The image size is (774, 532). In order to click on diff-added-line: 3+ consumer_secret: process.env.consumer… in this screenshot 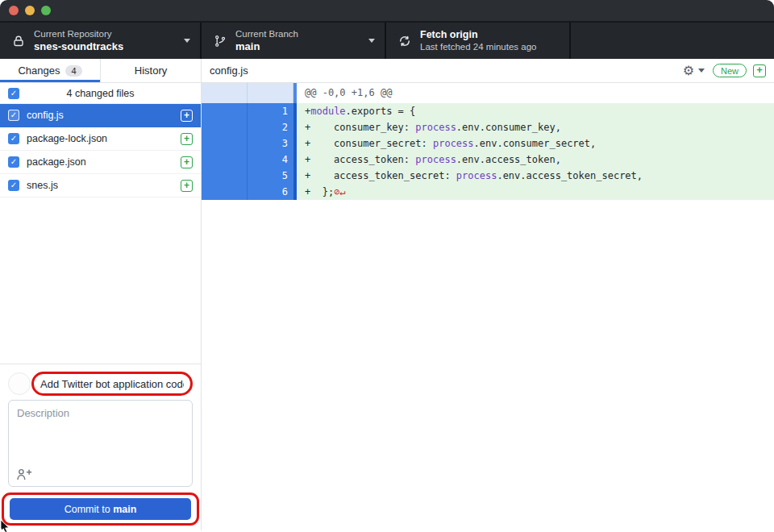, I will do `click(488, 143)`.